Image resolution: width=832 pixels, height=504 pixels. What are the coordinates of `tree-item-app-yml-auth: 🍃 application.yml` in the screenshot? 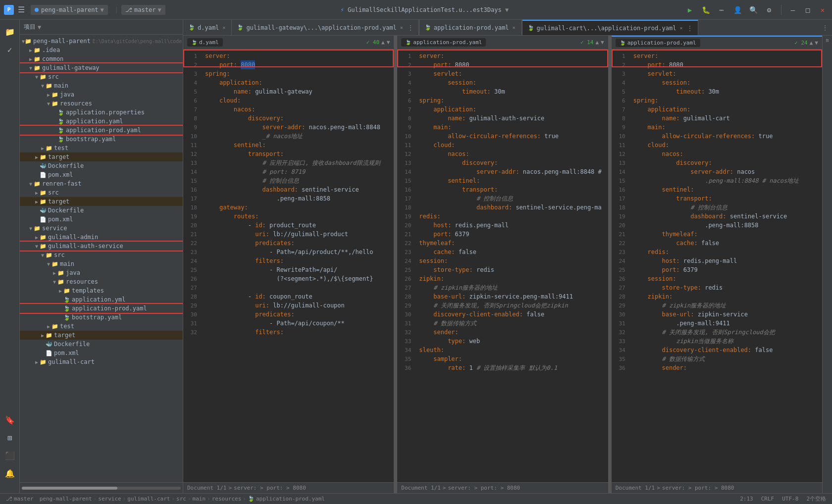 It's located at (101, 300).